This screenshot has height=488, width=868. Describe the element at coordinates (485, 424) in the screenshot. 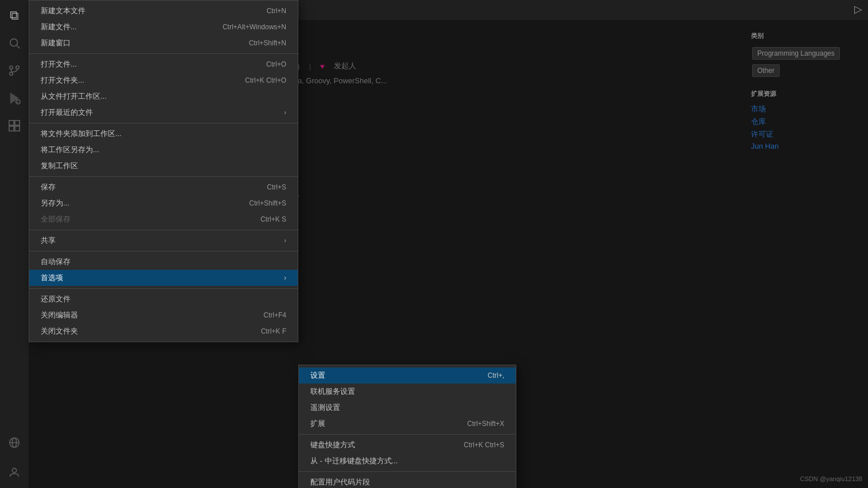

I see `submenu-shortcut: Ctrl+Shift+X` at that location.